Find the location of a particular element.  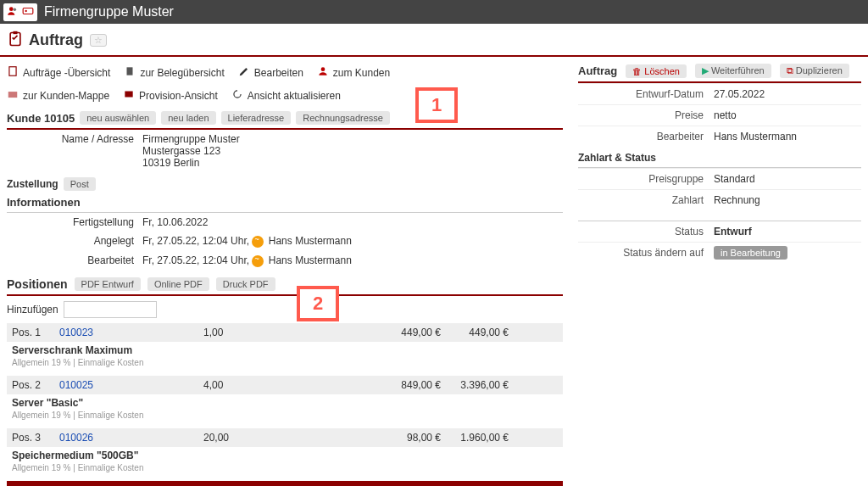

users-icon is located at coordinates (13, 12).